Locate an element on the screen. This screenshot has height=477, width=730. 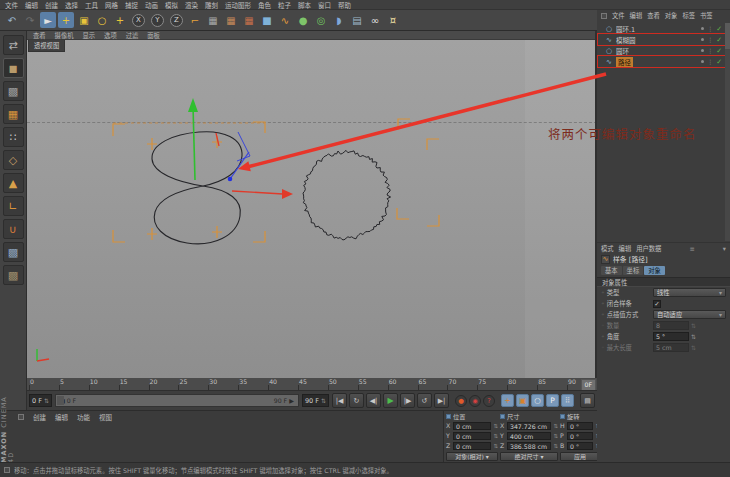
attribute-tab: 基本 is located at coordinates (612, 270).